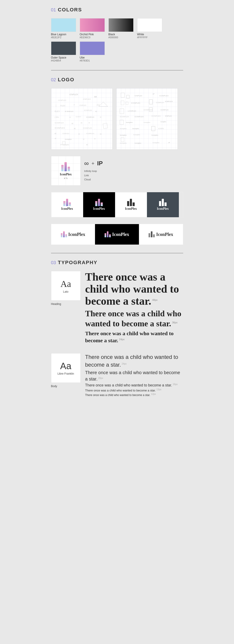  I want to click on color-name-ube: Ube, so click(92, 58).